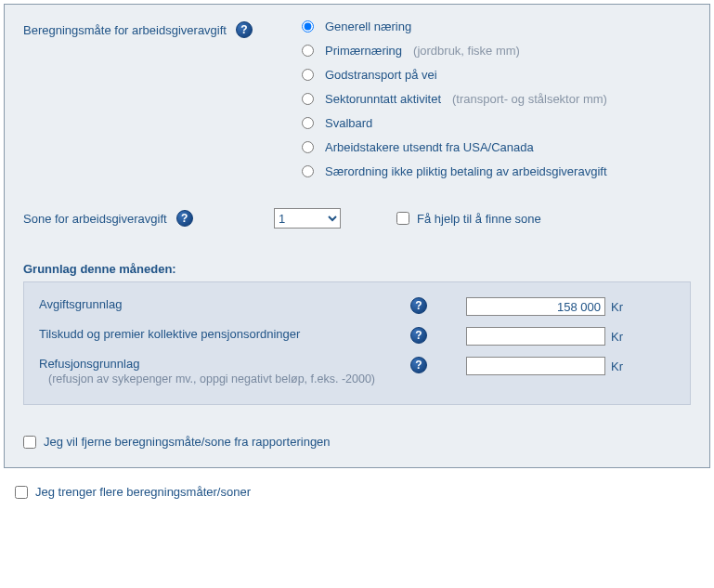 The width and height of the screenshot is (714, 588). I want to click on sone-select: 1, so click(307, 218).